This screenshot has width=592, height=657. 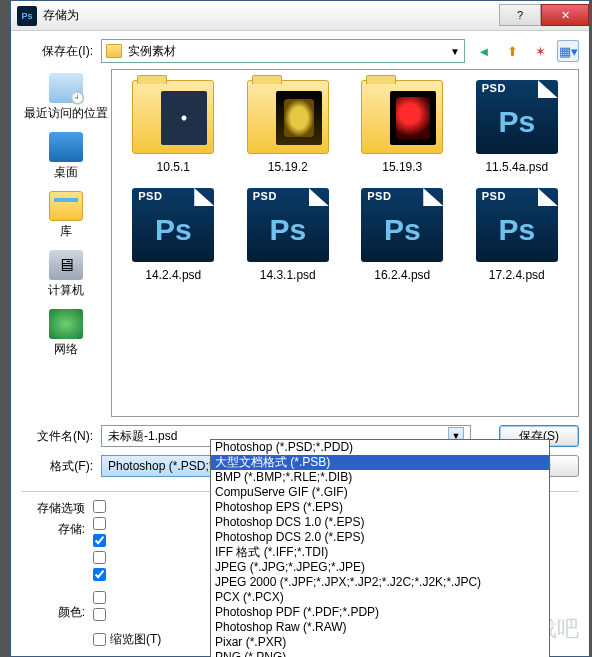 What do you see at coordinates (380, 492) in the screenshot?
I see `format-option: CompuServe GIF (*.GIF)` at bounding box center [380, 492].